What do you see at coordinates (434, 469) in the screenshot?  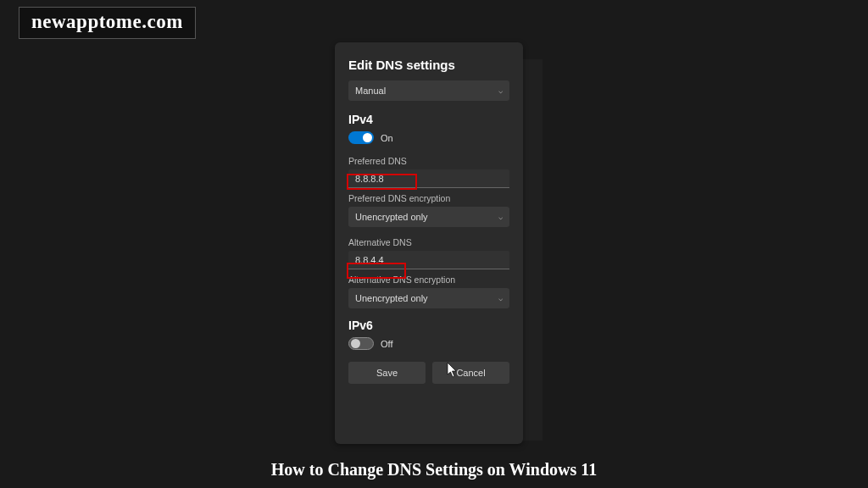 I see `page-caption: How to Change DNS Settings on Windows 11` at bounding box center [434, 469].